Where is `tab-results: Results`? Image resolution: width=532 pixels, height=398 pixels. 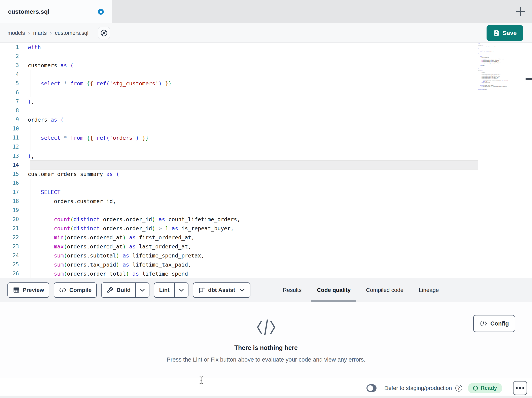
tab-results: Results is located at coordinates (292, 290).